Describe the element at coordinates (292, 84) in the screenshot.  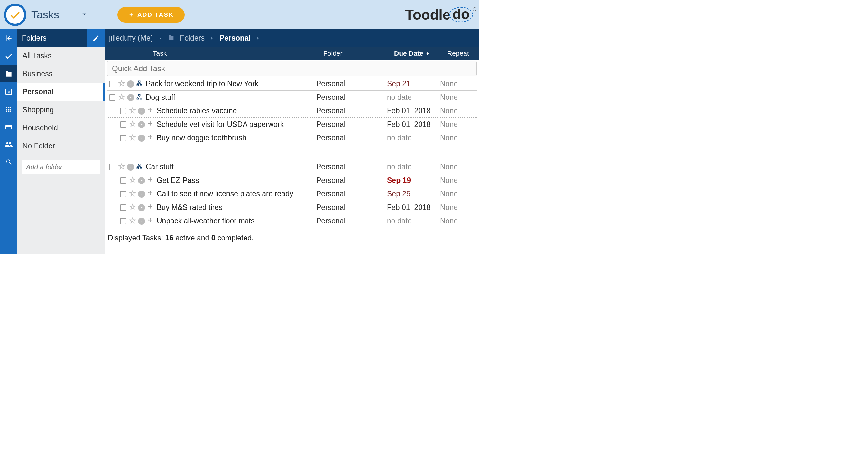
I see `task-row: Pack for weekend trip to New YorkPersona…` at that location.